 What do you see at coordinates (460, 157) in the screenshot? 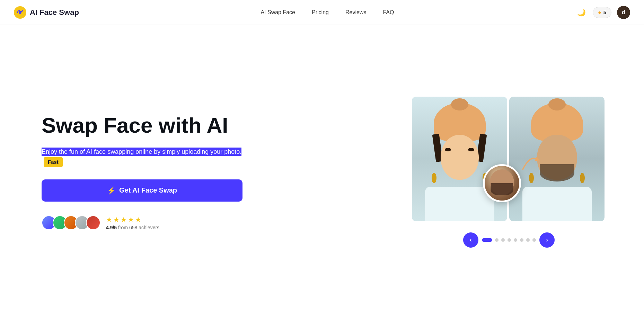
I see `face-woman` at bounding box center [460, 157].